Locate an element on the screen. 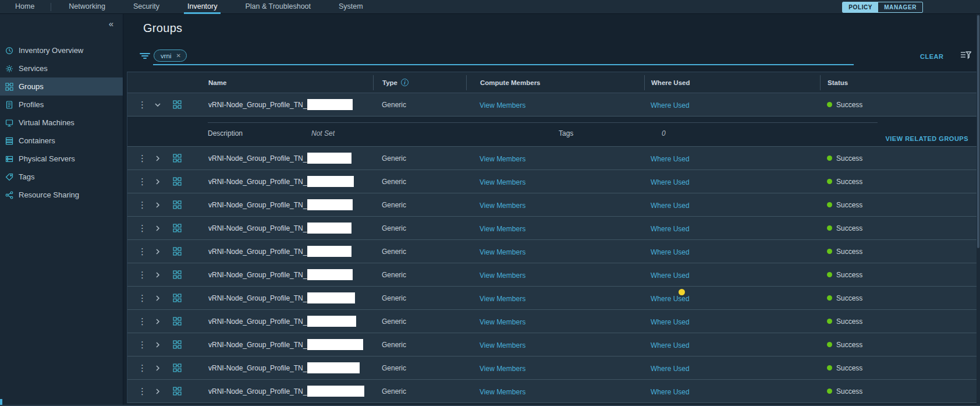 This screenshot has height=406, width=980. column-header-where-used: Where Used is located at coordinates (732, 83).